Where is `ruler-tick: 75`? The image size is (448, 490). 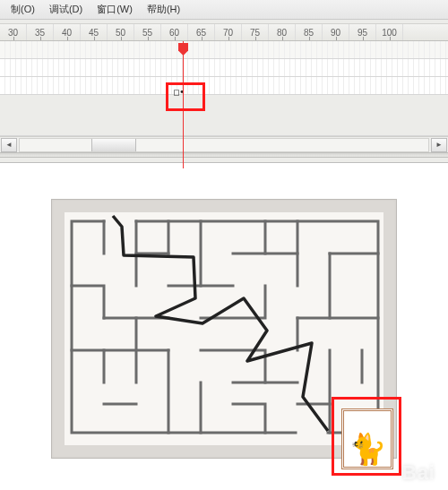 ruler-tick: 75 is located at coordinates (255, 32).